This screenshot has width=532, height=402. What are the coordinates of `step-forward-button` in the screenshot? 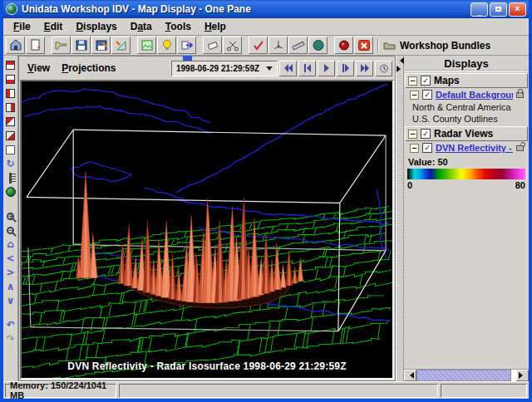 It's located at (346, 68).